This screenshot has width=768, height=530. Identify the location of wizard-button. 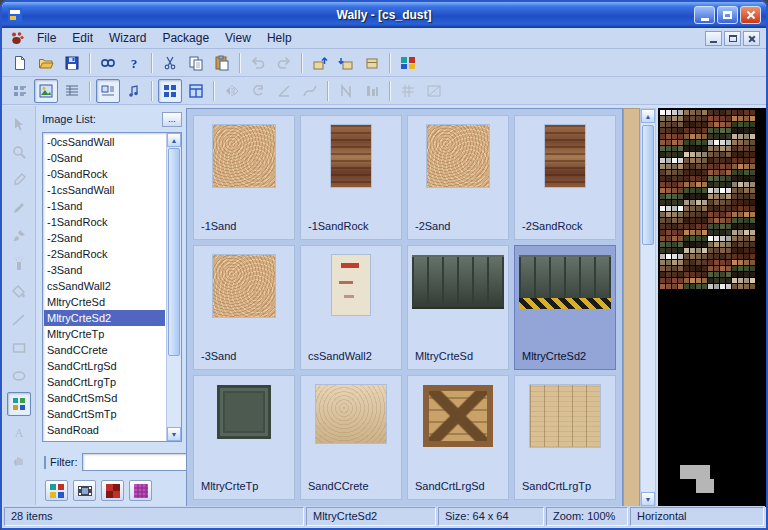
(408, 63).